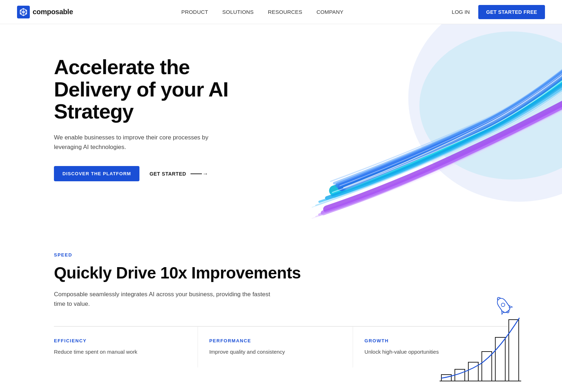 Image resolution: width=562 pixels, height=392 pixels. What do you see at coordinates (160, 89) in the screenshot?
I see `hero-title: Accelerate the Delivery of your AI Strat…` at bounding box center [160, 89].